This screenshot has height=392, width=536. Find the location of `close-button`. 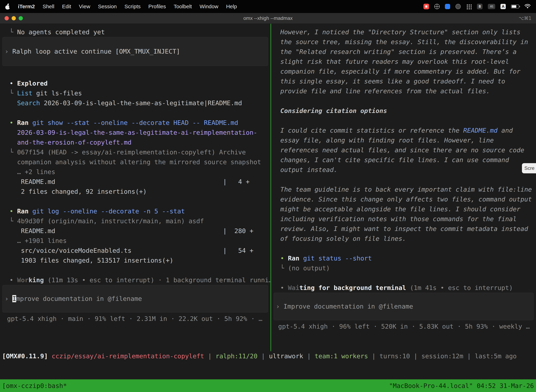

close-button is located at coordinates (7, 18).